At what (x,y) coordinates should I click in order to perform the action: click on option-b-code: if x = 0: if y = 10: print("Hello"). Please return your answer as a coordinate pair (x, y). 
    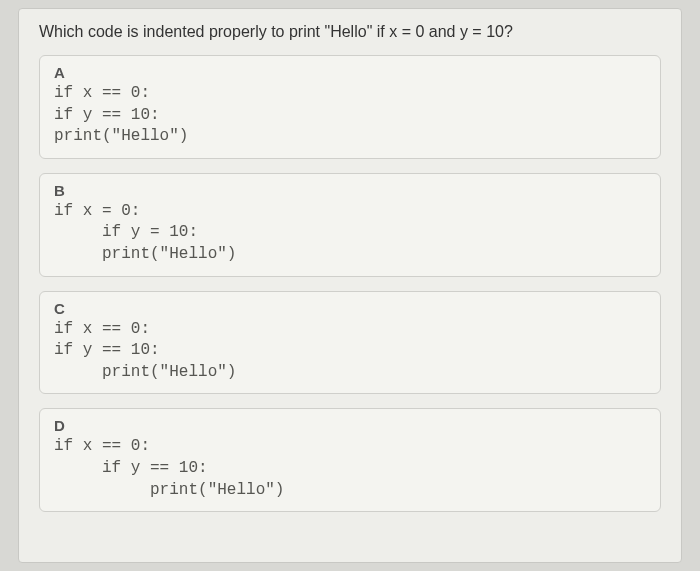
    Looking at the image, I should click on (350, 234).